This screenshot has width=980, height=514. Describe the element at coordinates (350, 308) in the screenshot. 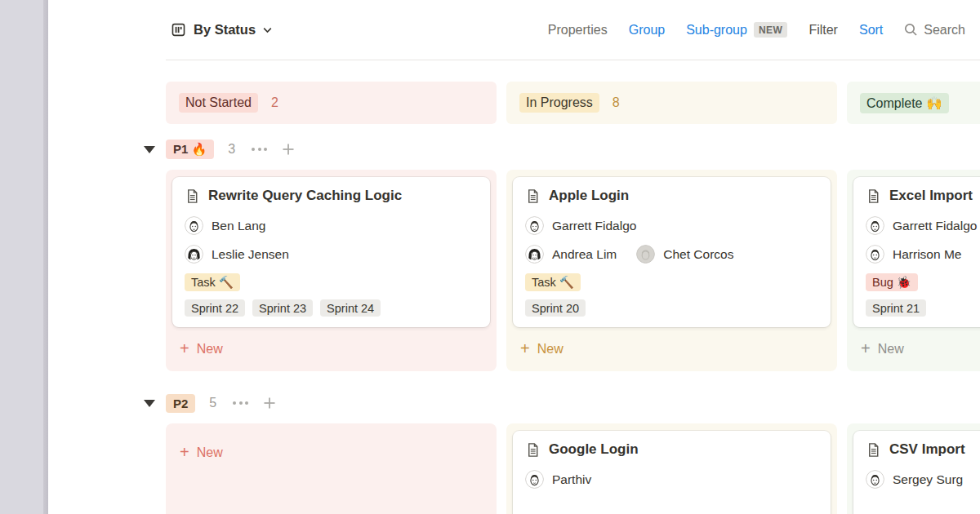

I see `sprint-tag: Sprint 24` at that location.